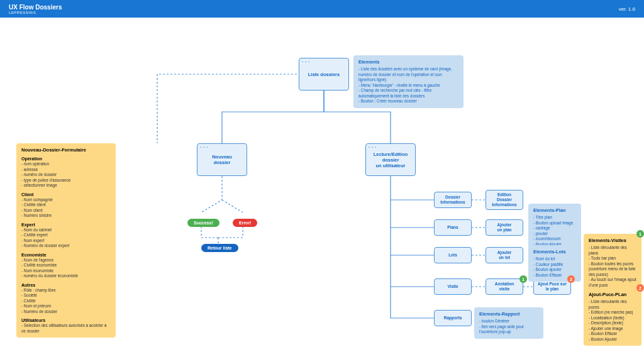  What do you see at coordinates (35, 13) in the screenshot?
I see `app-subtitle: LEPRESSING` at bounding box center [35, 13].